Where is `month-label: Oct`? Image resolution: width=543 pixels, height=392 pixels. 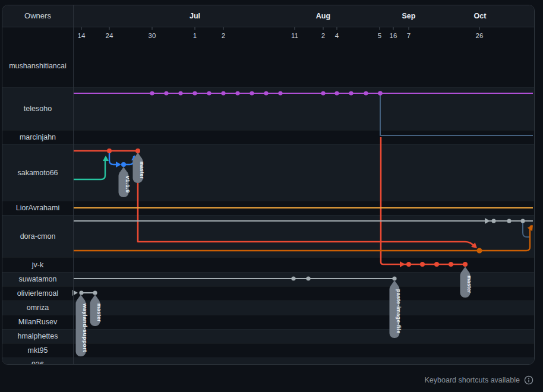
month-label: Oct is located at coordinates (480, 16).